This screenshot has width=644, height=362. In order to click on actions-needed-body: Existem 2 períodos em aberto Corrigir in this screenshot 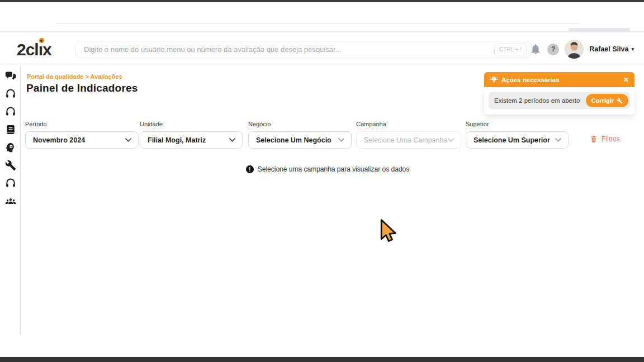, I will do `click(559, 101)`.